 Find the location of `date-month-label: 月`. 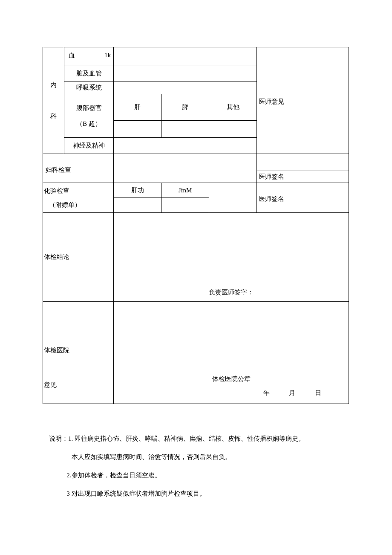

date-month-label: 月 is located at coordinates (292, 393).